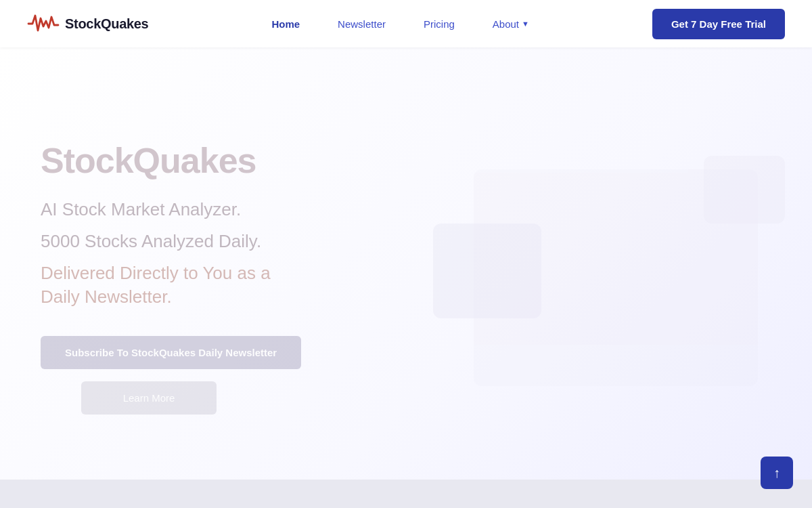 The image size is (812, 508). I want to click on nav-pricing: Pricing, so click(439, 24).